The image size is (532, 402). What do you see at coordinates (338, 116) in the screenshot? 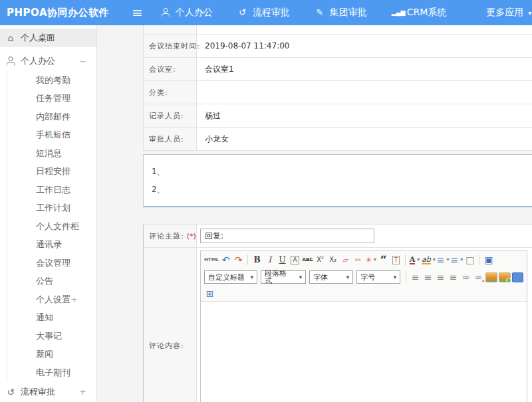
I see `table-row: 记录人员: 杨过` at bounding box center [338, 116].